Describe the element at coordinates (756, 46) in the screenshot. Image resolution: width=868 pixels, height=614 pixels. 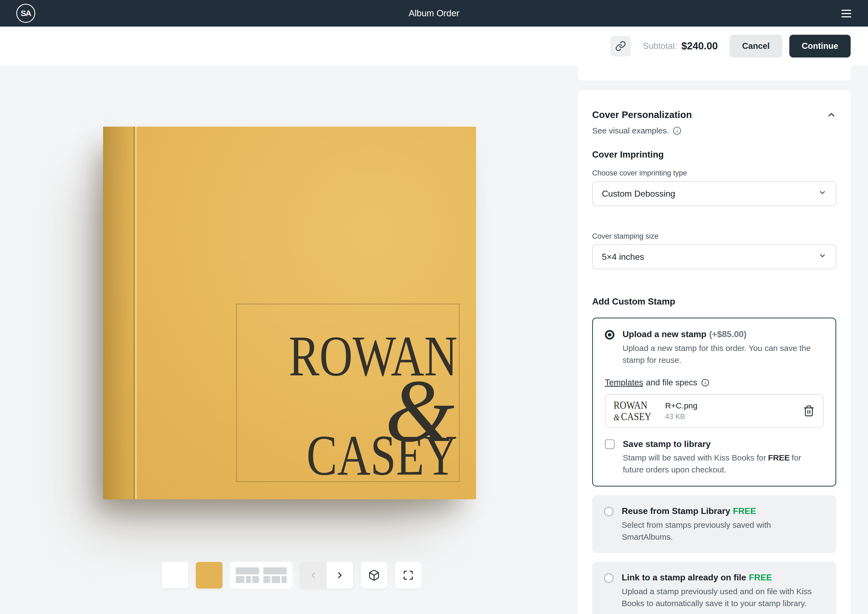
I see `cancel-button: Cancel` at that location.